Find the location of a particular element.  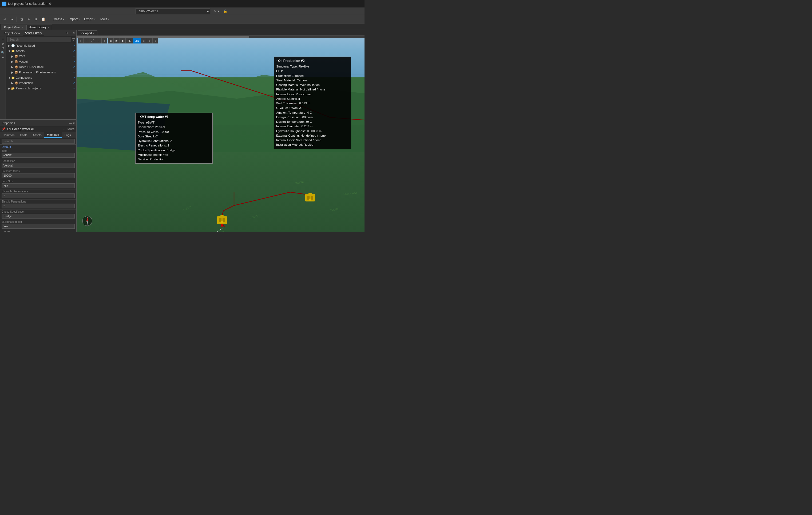

prop-value-connection: Vertical is located at coordinates (38, 165).